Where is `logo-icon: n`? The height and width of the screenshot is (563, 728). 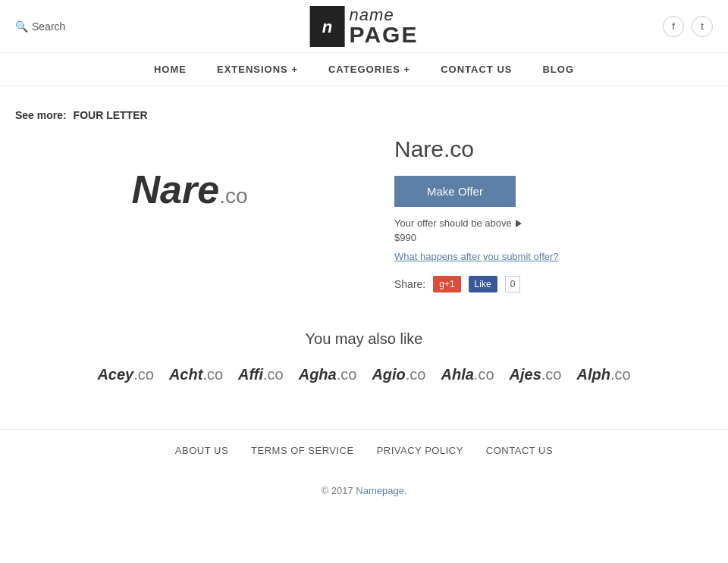
logo-icon: n is located at coordinates (328, 27).